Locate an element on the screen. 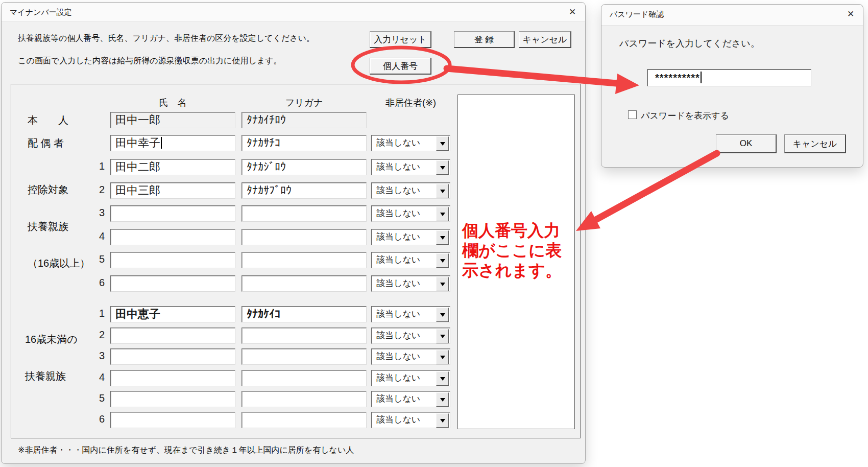 The width and height of the screenshot is (868, 467). table-row: 1田中二郎ﾀﾅｶｼﾞﾛｳ該当しない is located at coordinates (293, 167).